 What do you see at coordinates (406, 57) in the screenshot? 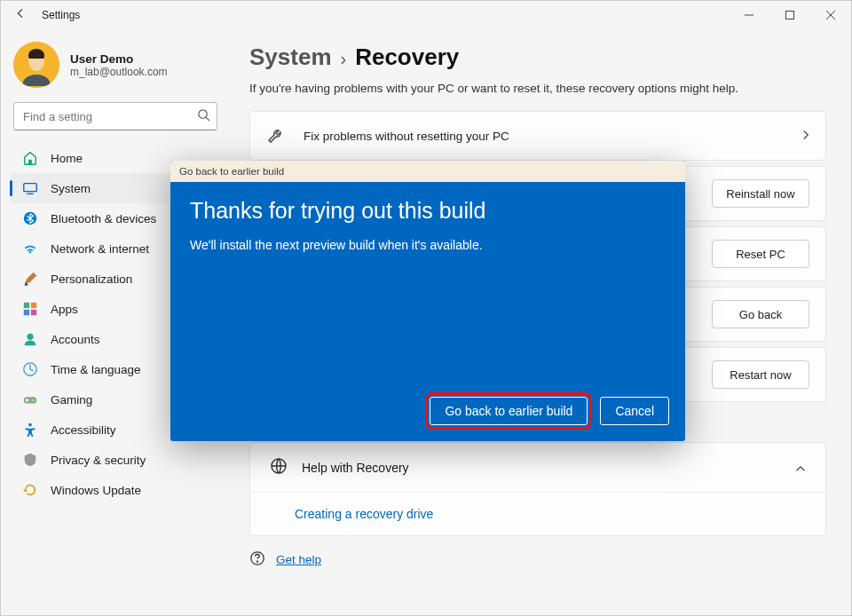
I see `breadcrumb-current: Recovery` at bounding box center [406, 57].